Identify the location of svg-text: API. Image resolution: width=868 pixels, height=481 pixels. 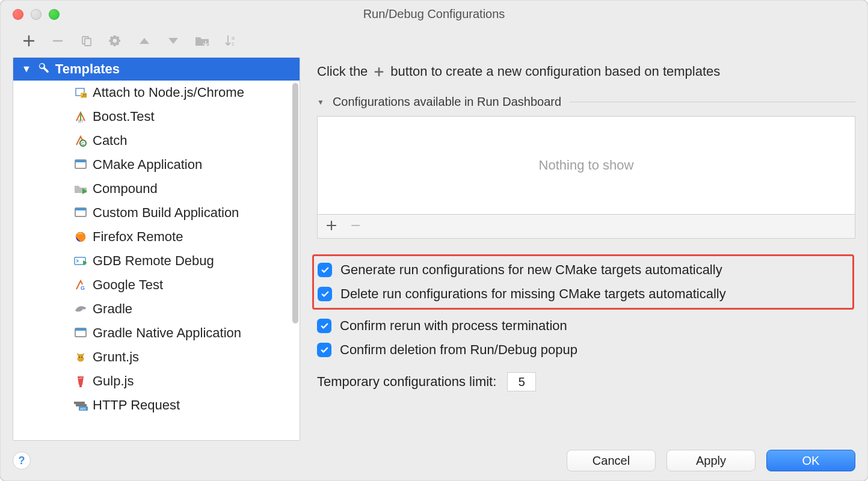
(83, 409).